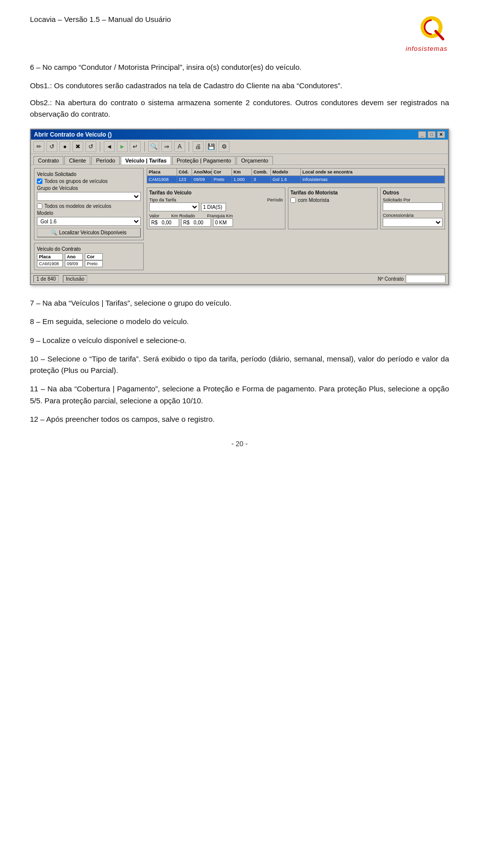 Image resolution: width=479 pixels, height=868 pixels. Describe the element at coordinates (254, 161) in the screenshot. I see `tab-orcamento: Orçamento` at that location.